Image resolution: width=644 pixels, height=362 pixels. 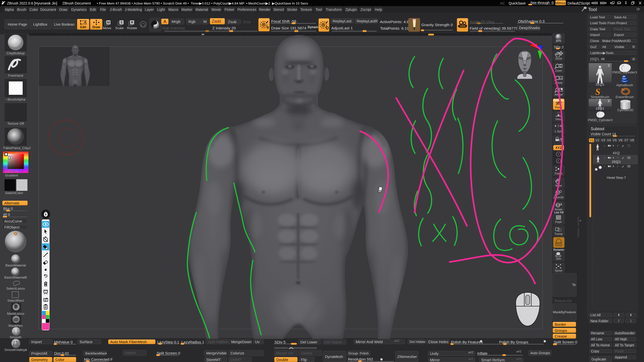 What do you see at coordinates (561, 78) in the screenshot?
I see `svg-text: x1` at bounding box center [561, 78].